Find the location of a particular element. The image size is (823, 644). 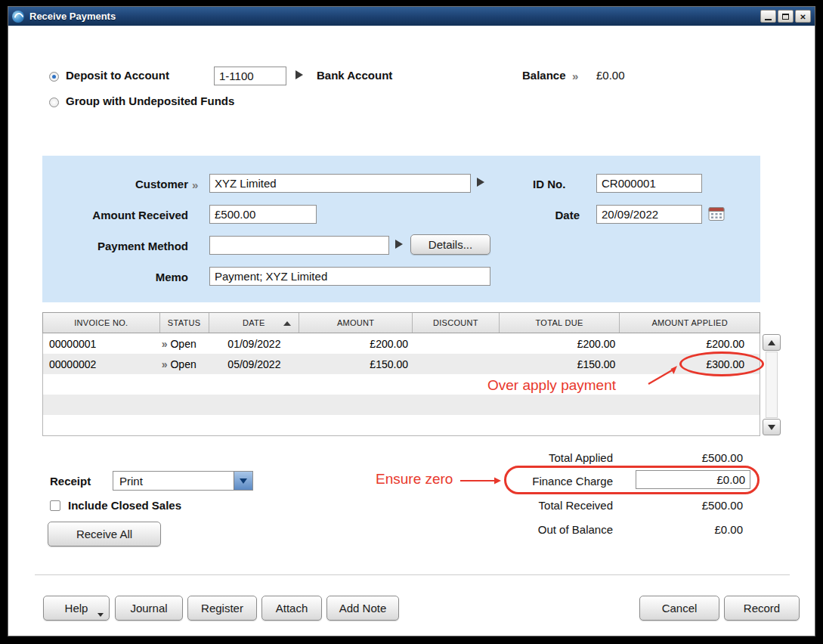

col-header-date-label: DATE is located at coordinates (254, 323).